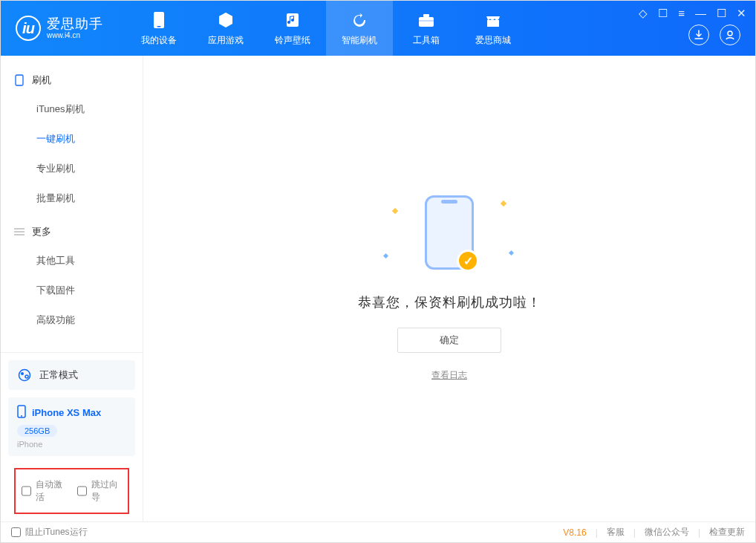 This screenshot has height=543, width=756. I want to click on customer-service-link: 客服, so click(616, 532).